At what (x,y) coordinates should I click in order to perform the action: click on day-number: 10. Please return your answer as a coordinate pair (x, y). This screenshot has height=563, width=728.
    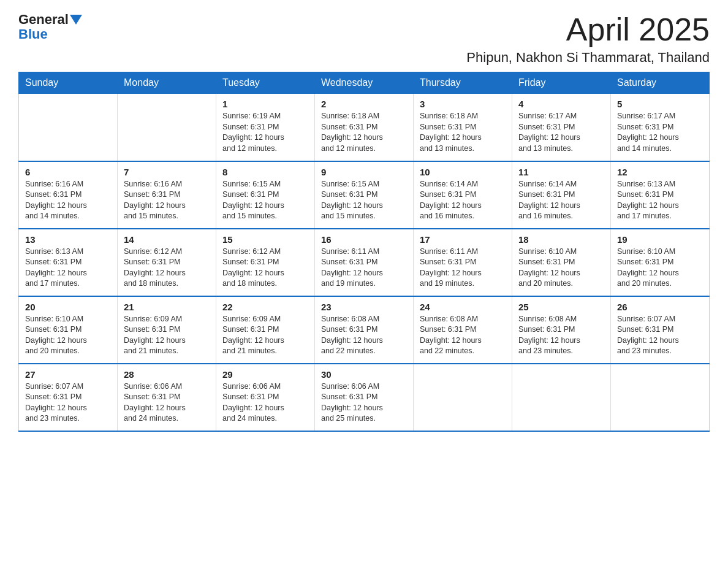
    Looking at the image, I should click on (463, 172).